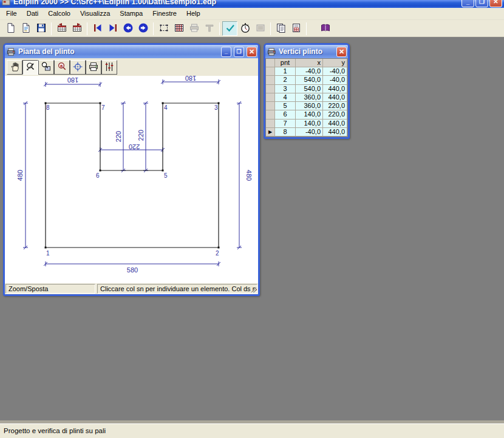 The height and width of the screenshot is (438, 504). Describe the element at coordinates (239, 52) in the screenshot. I see `pianta-maximize-button: ❐` at that location.